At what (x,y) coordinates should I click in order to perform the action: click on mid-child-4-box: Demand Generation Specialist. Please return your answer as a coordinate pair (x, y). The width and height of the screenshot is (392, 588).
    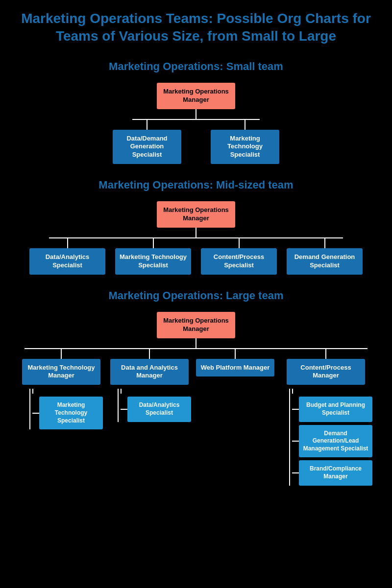
    Looking at the image, I should click on (324, 261).